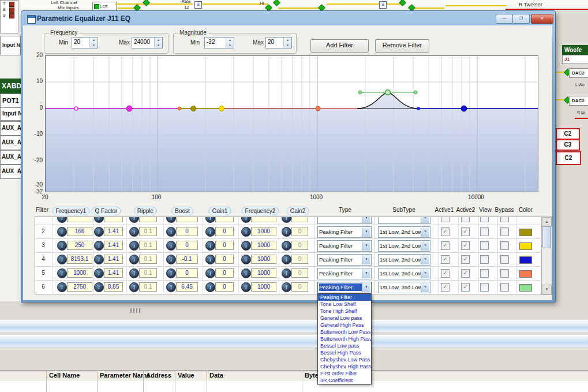 The height and width of the screenshot is (392, 588). What do you see at coordinates (339, 46) in the screenshot?
I see `add-filter-button: Add Filter` at bounding box center [339, 46].